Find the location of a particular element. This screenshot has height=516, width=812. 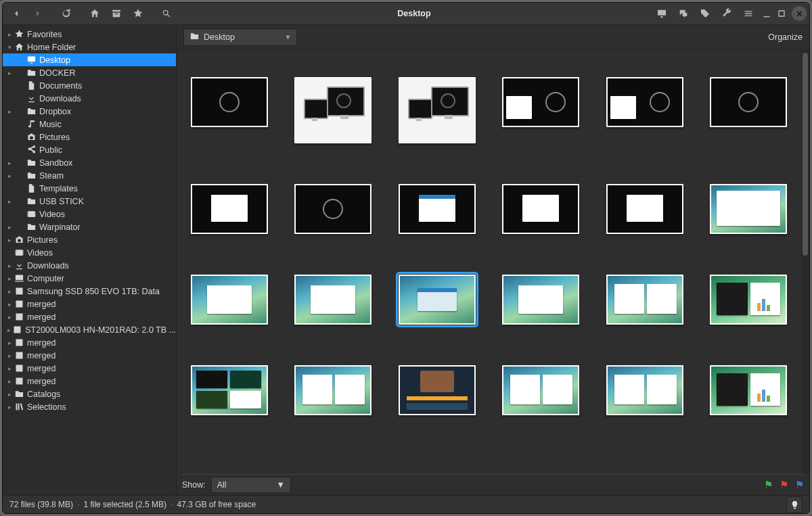

back-button is located at coordinates (16, 14).